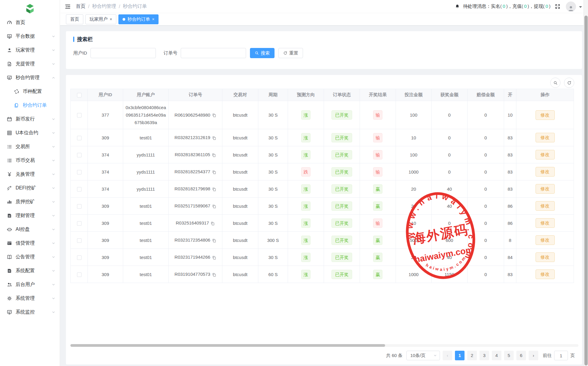  Describe the element at coordinates (30, 147) in the screenshot. I see `sidebar-item-exchange: 交易所` at that location.